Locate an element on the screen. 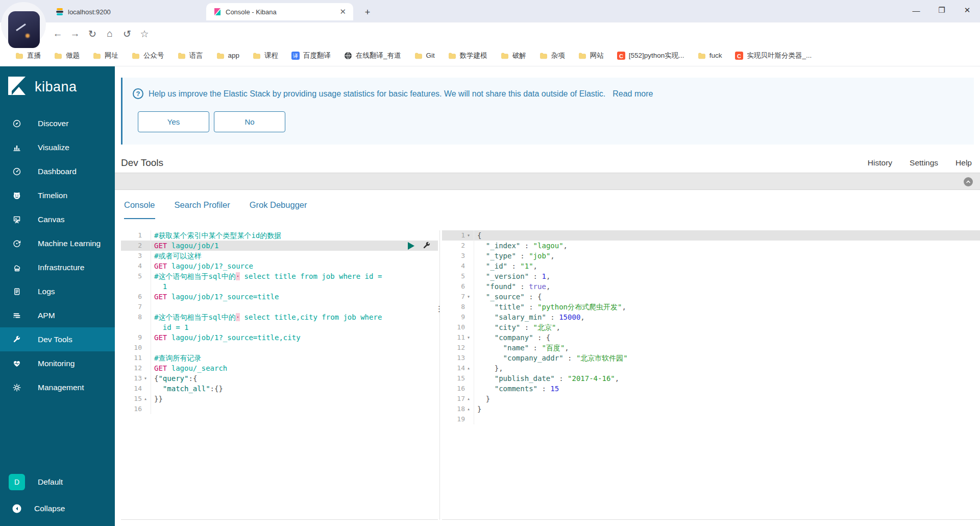  bookmark-item: 网址 is located at coordinates (106, 56).